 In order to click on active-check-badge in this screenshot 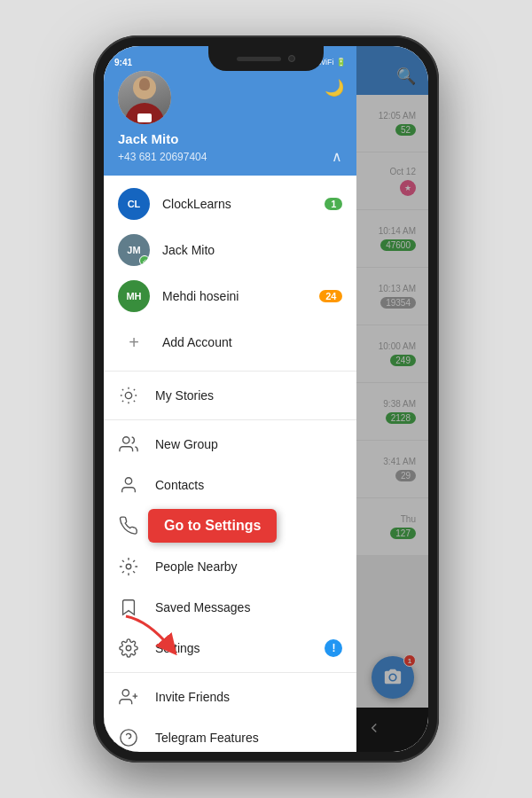, I will do `click(145, 261)`.